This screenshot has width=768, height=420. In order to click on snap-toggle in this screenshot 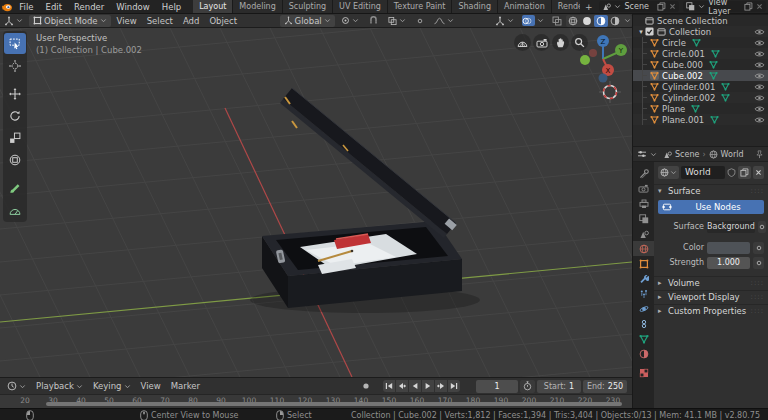, I will do `click(374, 21)`.